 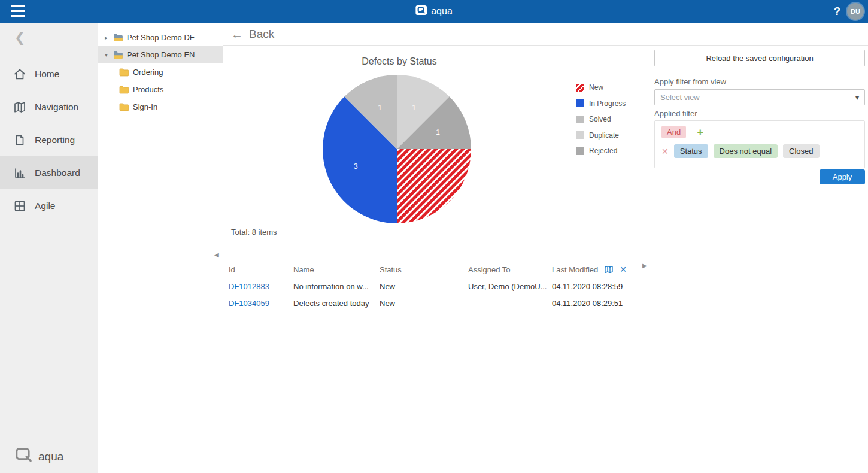 What do you see at coordinates (601, 151) in the screenshot?
I see `legend-item-rejected: Rejected` at bounding box center [601, 151].